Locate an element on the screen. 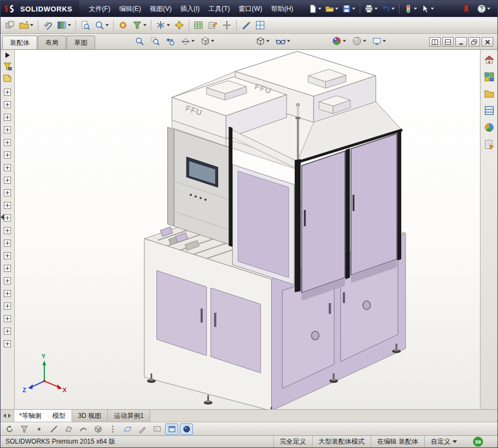  view-orientation-button is located at coordinates (208, 42).